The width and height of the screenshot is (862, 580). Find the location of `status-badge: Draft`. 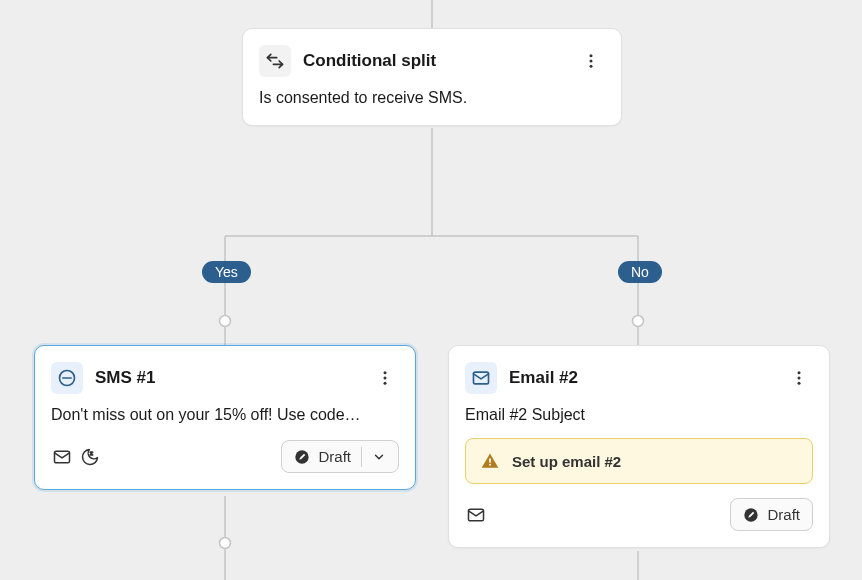

status-badge: Draft is located at coordinates (772, 514).